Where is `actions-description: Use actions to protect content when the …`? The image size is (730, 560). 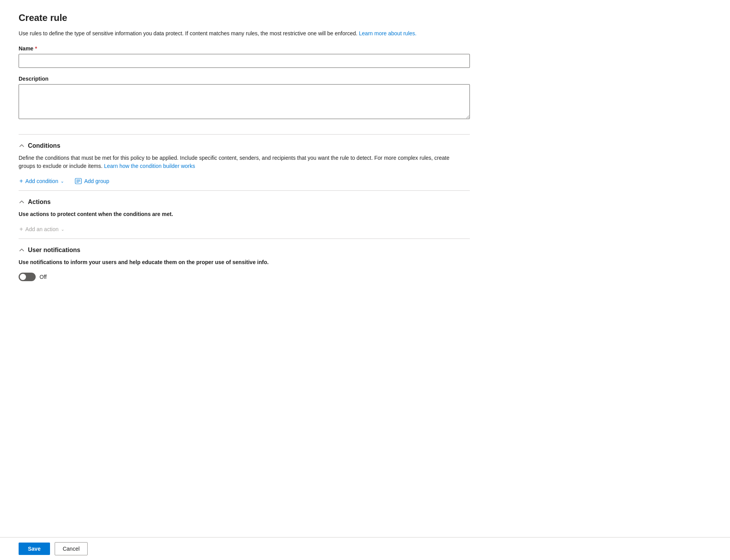
actions-description: Use actions to protect content when the … is located at coordinates (244, 214).